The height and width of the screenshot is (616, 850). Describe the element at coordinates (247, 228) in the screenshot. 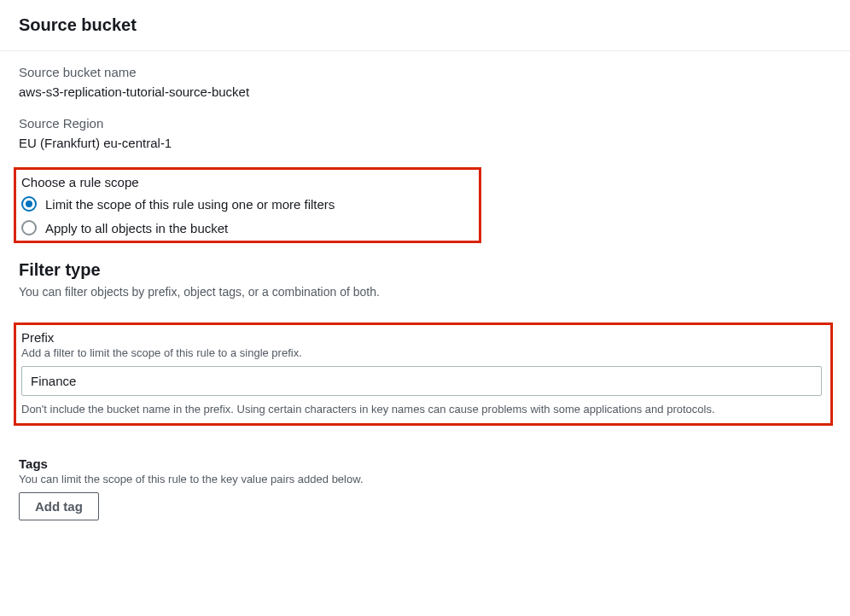

I see `rule-scope-option-all: Apply to all objects in the bucket` at that location.